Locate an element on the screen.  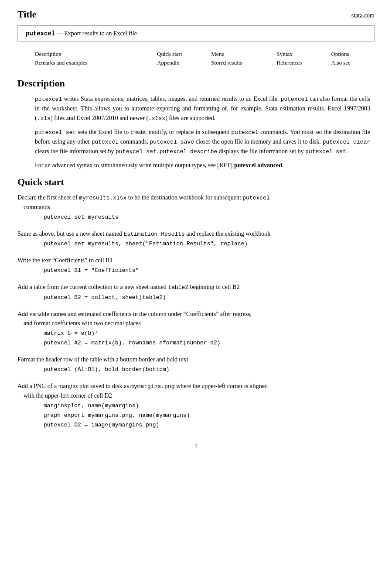
nav-description: Description is located at coordinates (48, 54).